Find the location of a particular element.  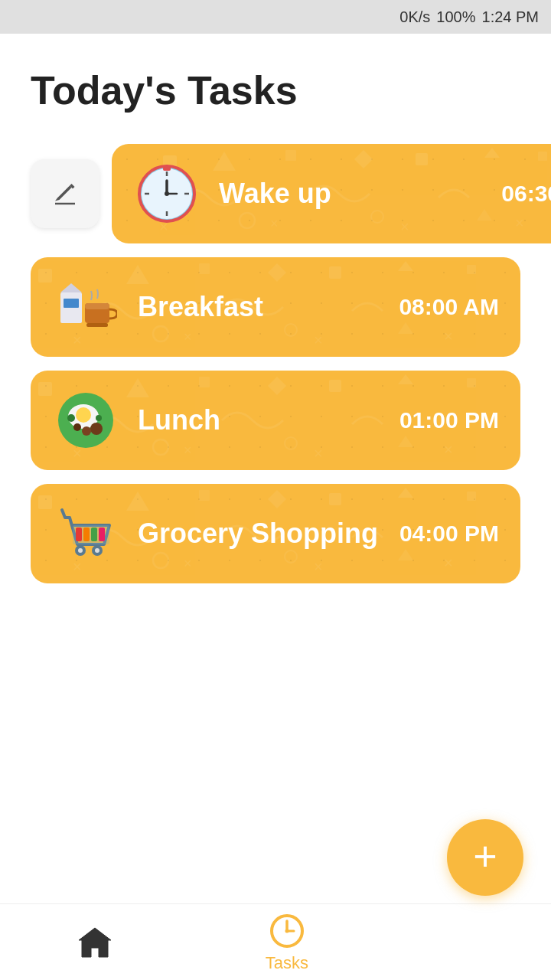

clock-nav-icon is located at coordinates (287, 931).